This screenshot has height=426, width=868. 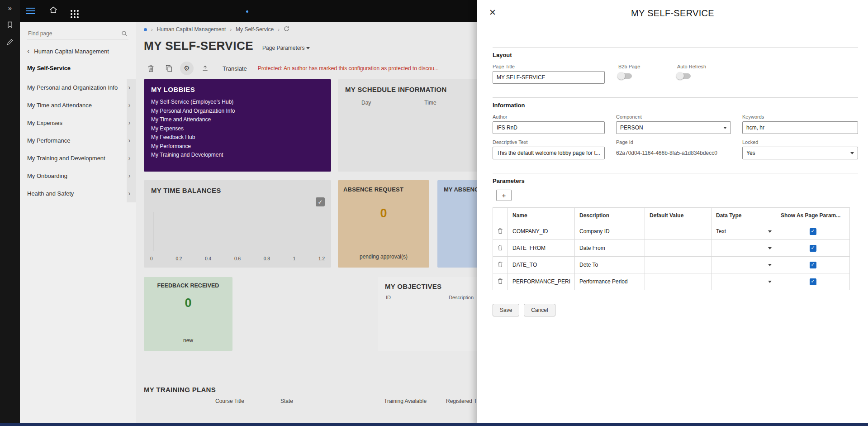 I want to click on column-header-time: Time, so click(x=430, y=103).